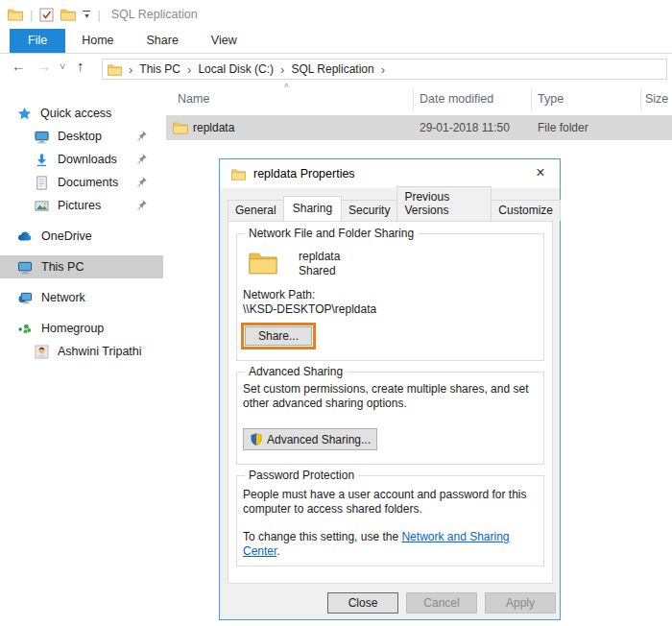 The image size is (672, 626). Describe the element at coordinates (155, 14) in the screenshot. I see `window-title: SQL Replication` at that location.